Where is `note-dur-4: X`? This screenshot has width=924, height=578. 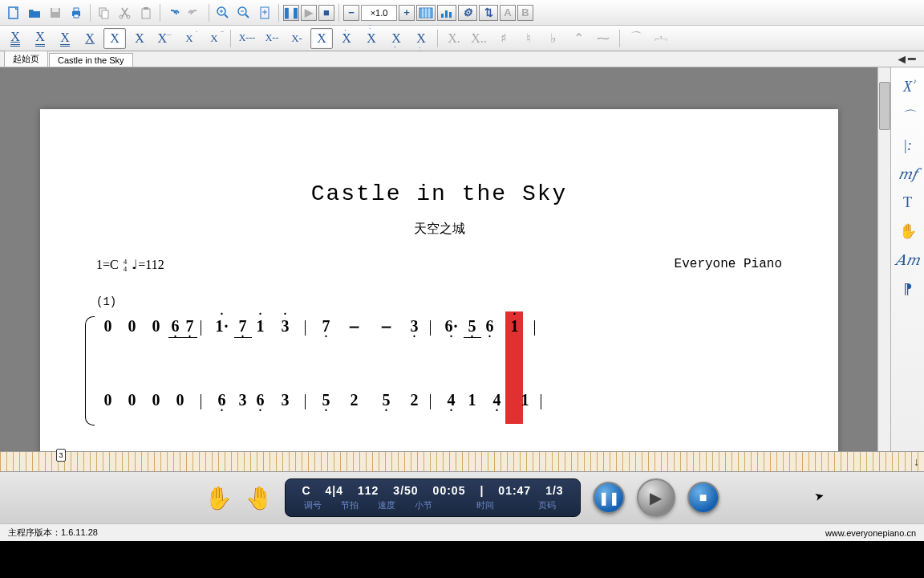 note-dur-4: X is located at coordinates (90, 39).